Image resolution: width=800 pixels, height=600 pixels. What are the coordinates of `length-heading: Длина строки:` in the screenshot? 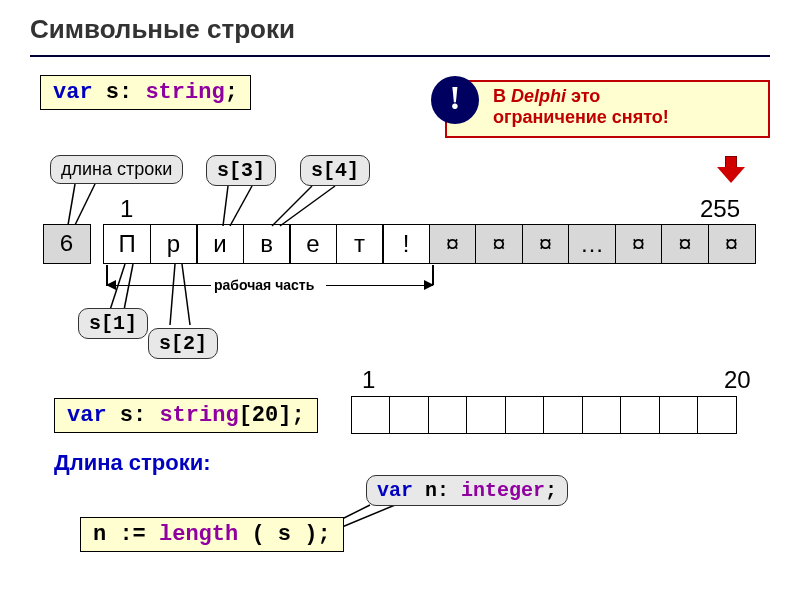 It's located at (132, 463).